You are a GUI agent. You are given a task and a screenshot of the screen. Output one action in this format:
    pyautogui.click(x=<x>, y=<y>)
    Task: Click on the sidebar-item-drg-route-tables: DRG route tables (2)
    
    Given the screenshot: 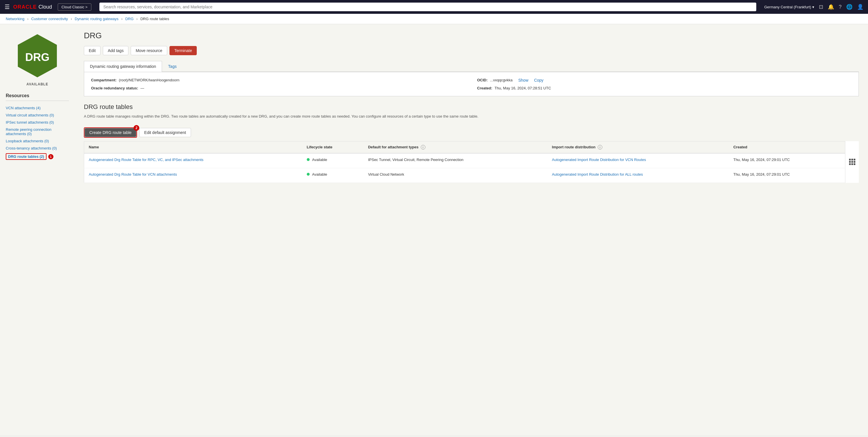 What is the action you would take?
    pyautogui.click(x=26, y=156)
    